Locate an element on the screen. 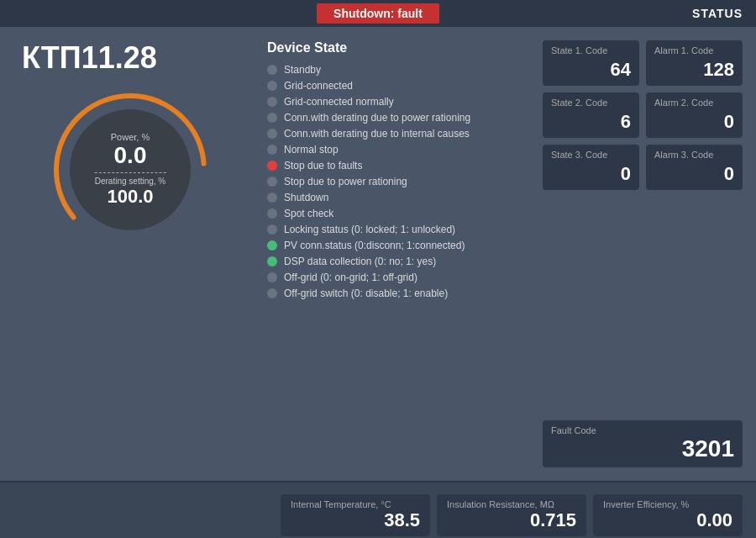  state1-value: 64 is located at coordinates (591, 70).